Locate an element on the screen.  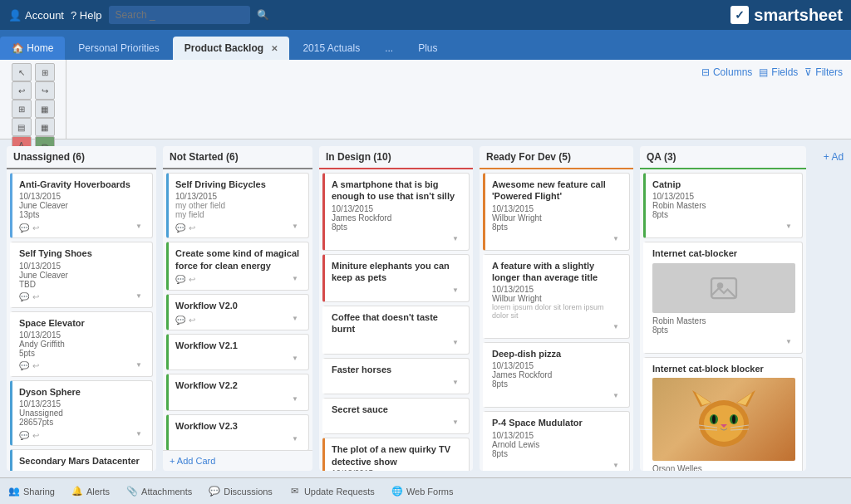
update-requests-button: ✉ Update Requests is located at coordinates (332, 492).